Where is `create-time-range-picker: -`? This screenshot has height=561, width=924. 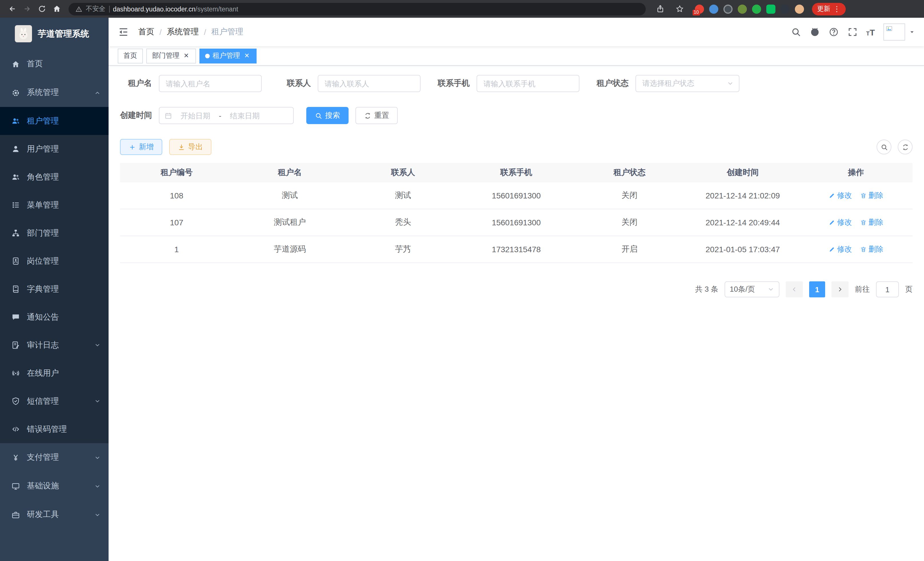
create-time-range-picker: - is located at coordinates (226, 116).